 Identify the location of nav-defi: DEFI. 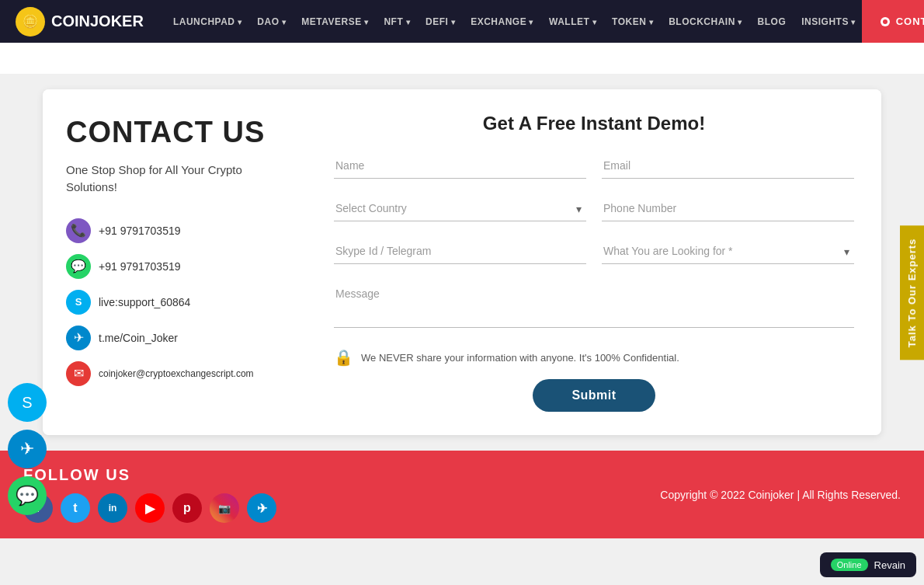
(440, 22).